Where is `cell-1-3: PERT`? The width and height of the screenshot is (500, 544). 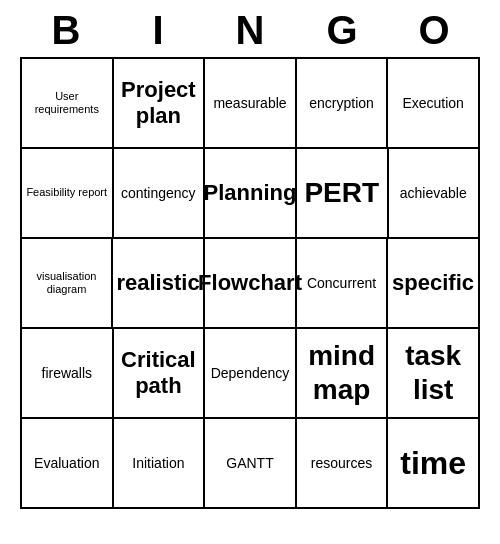
cell-1-3: PERT is located at coordinates (343, 194).